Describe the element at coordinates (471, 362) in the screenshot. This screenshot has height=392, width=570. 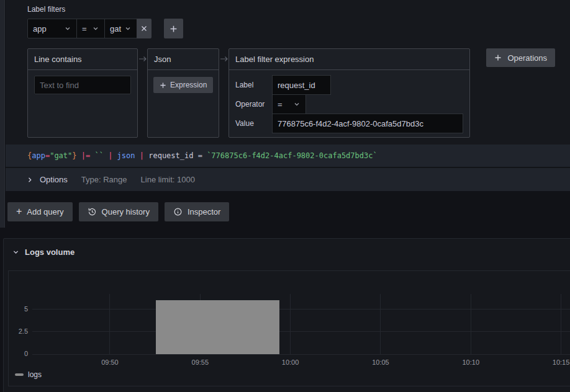
I see `x-axis-tick-label: 10:10` at that location.